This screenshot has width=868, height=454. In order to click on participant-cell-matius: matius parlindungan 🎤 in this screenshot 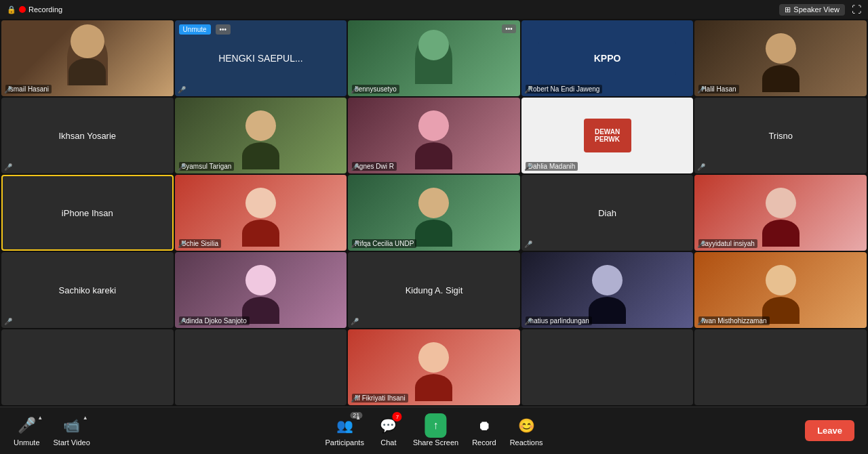, I will do `click(608, 290)`.